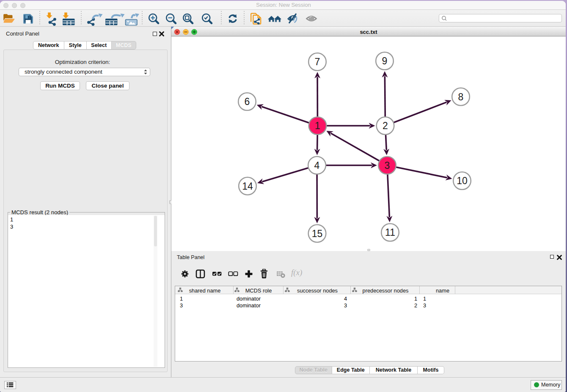 This screenshot has width=567, height=392. Describe the element at coordinates (317, 62) in the screenshot. I see `svg-text: 7` at that location.